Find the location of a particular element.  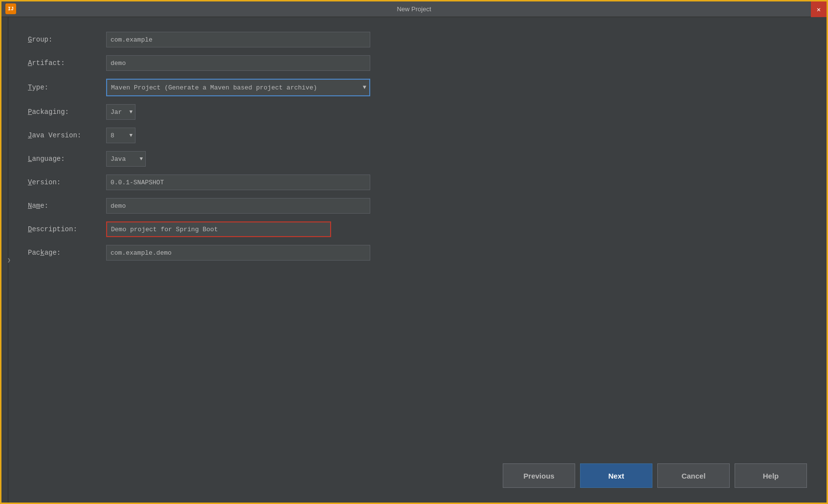

sidebar-toggle-icon: ❯ is located at coordinates (9, 260).